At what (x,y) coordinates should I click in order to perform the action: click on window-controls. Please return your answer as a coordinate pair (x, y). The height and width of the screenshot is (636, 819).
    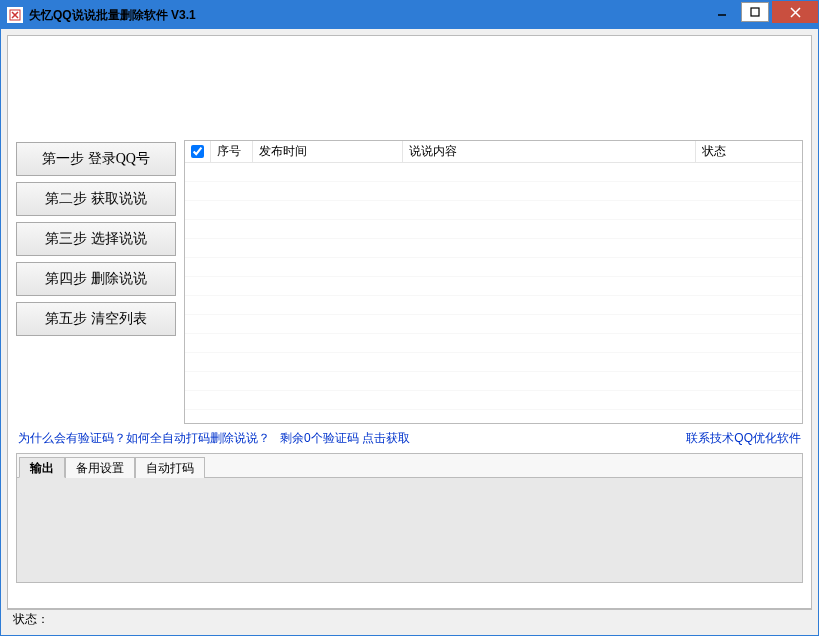
    Looking at the image, I should click on (762, 15).